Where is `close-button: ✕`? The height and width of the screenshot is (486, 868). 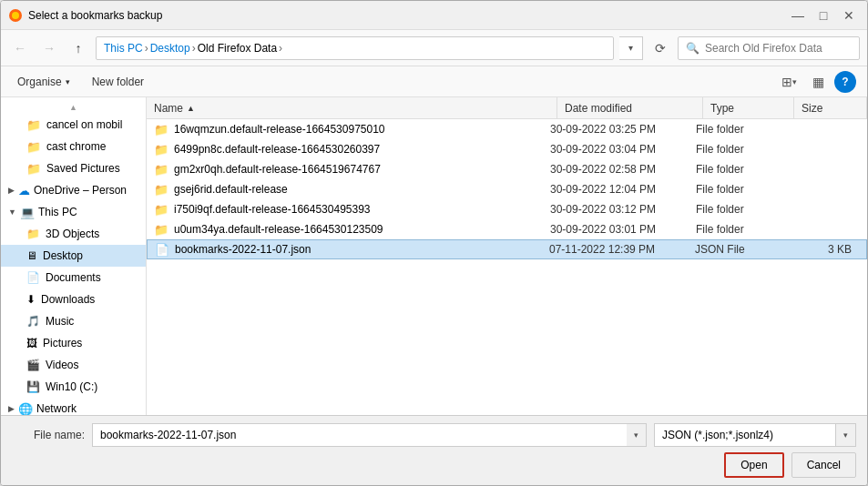 close-button: ✕ is located at coordinates (849, 15).